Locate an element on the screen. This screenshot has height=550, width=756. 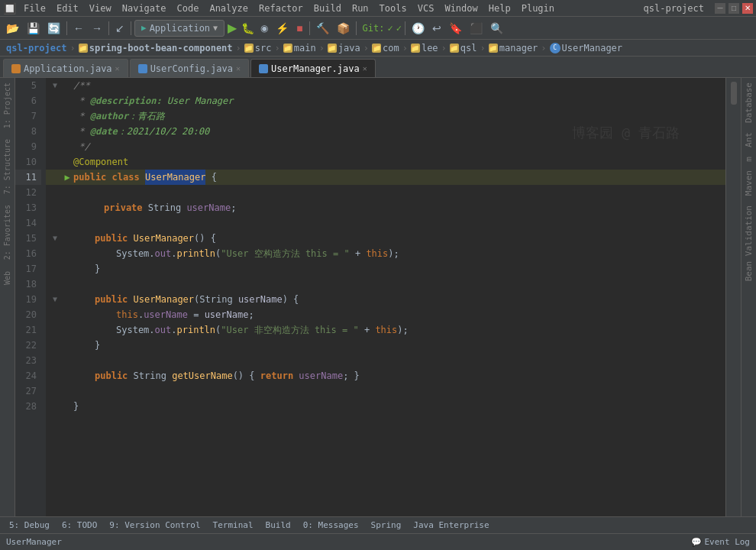
line-num-18: 18 is located at coordinates (28, 284).